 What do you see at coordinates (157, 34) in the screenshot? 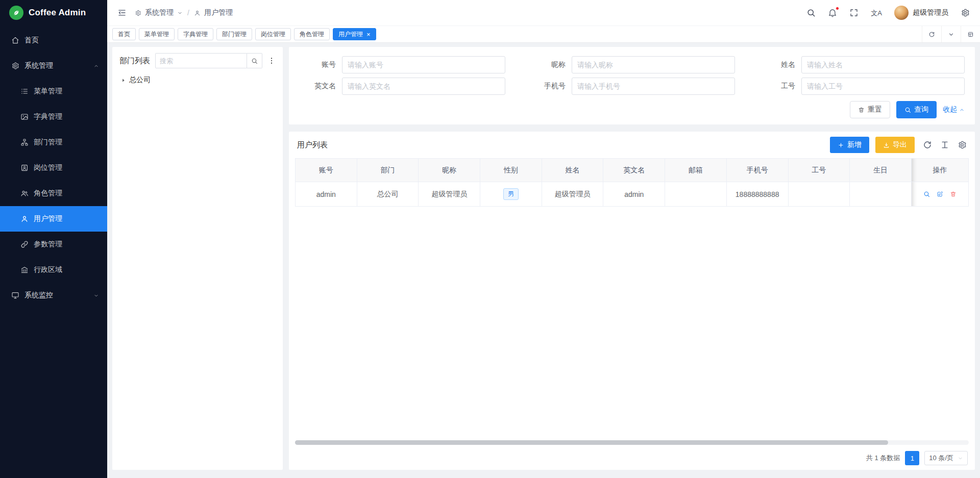
I see `tab-menu-management: 菜单管理` at bounding box center [157, 34].